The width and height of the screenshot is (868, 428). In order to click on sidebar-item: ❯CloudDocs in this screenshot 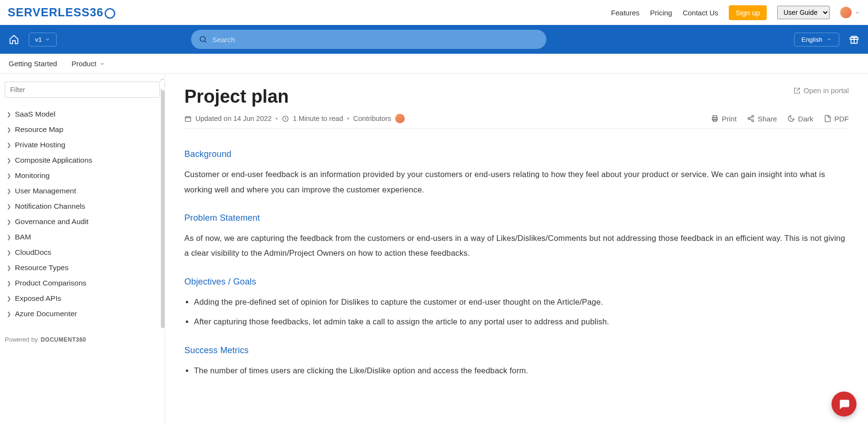, I will do `click(83, 252)`.